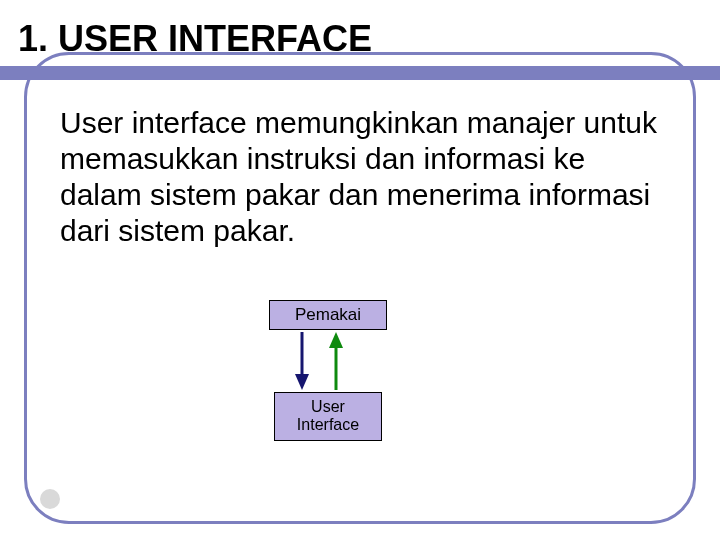 This screenshot has width=720, height=540. What do you see at coordinates (328, 416) in the screenshot?
I see `diagram-box-user-interface: User Interface` at bounding box center [328, 416].